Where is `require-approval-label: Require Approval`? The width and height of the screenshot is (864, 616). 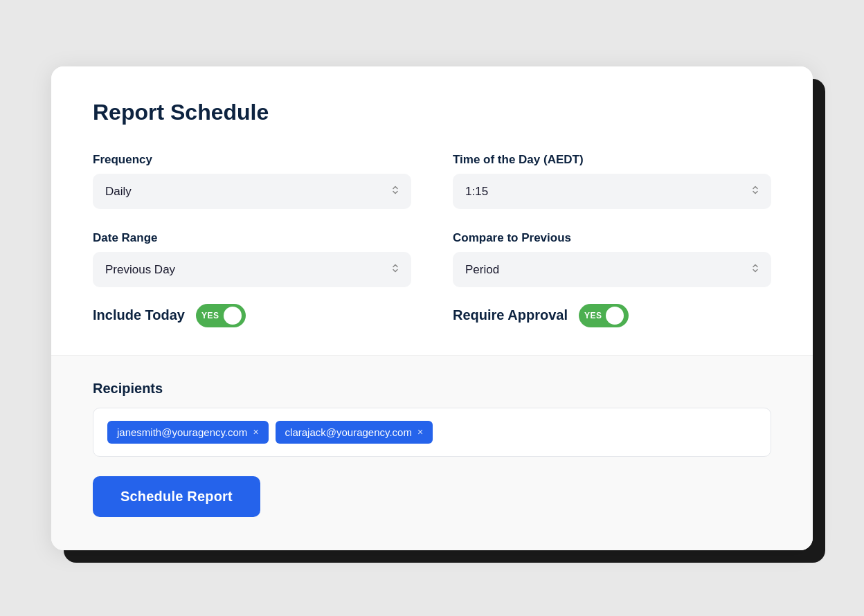 require-approval-label: Require Approval is located at coordinates (510, 316).